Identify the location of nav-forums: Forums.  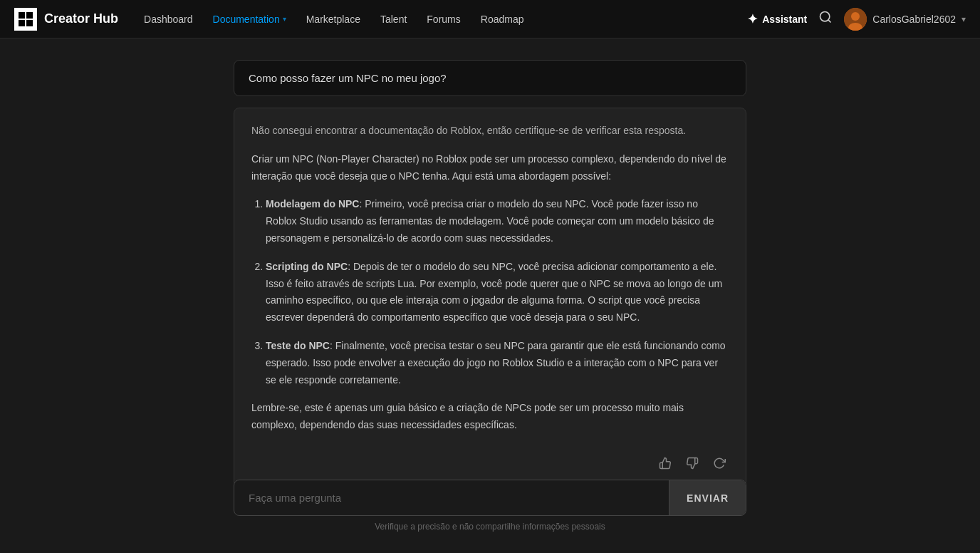
(443, 19).